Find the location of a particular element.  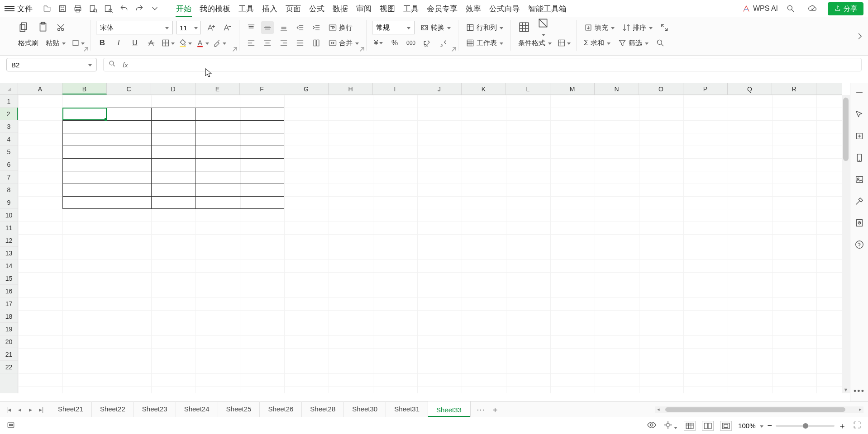

col-header-A: A is located at coordinates (40, 89).